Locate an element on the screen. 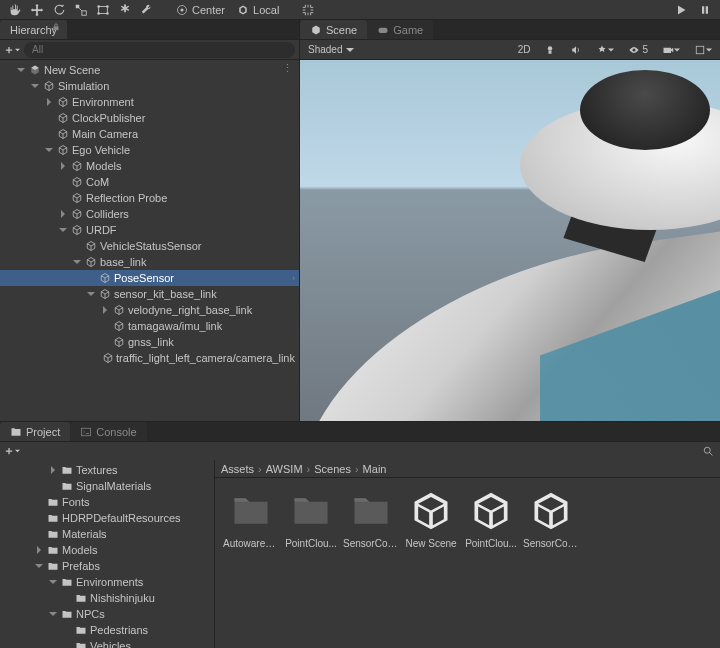  project-tree-item: Nishishinjuku is located at coordinates (107, 598).